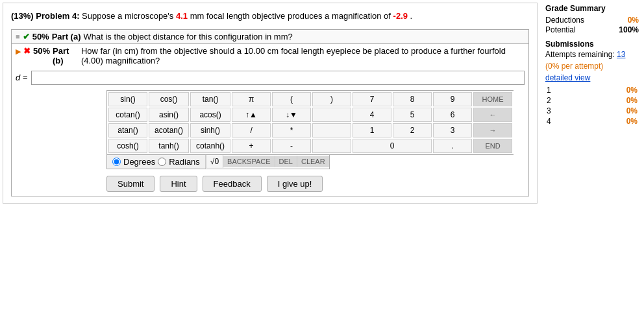  I want to click on potential-value: 100%, so click(628, 30).